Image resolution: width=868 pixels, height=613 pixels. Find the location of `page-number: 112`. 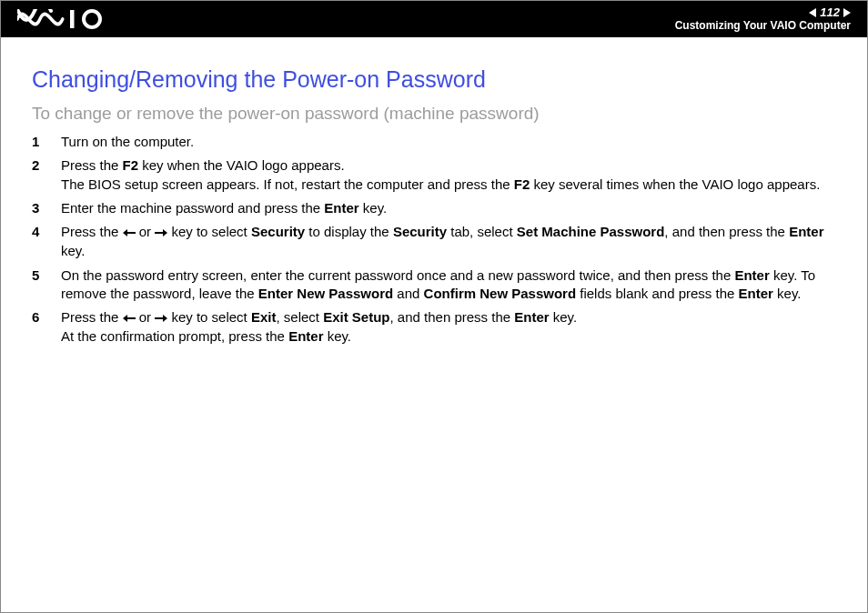

page-number: 112 is located at coordinates (830, 13).